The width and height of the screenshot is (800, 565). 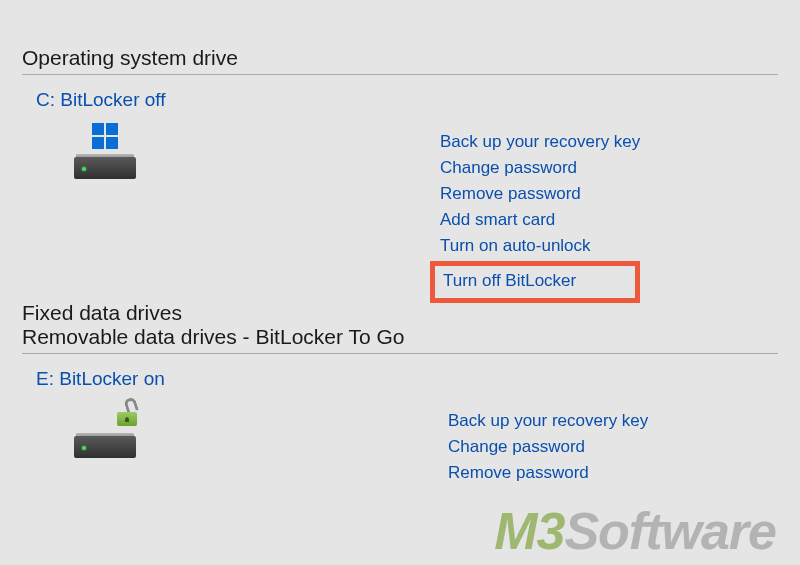 I want to click on unlock-icon, so click(x=127, y=413).